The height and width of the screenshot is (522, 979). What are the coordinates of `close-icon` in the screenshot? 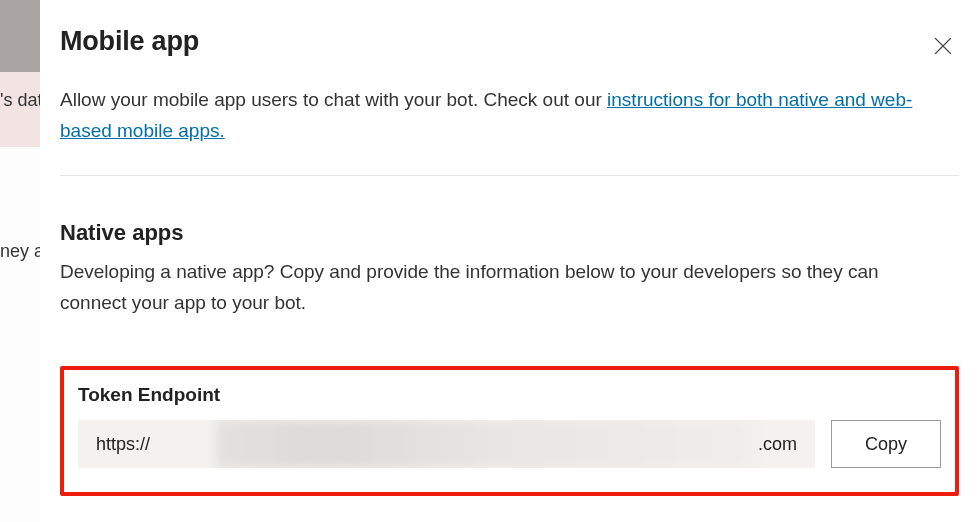 It's located at (943, 46).